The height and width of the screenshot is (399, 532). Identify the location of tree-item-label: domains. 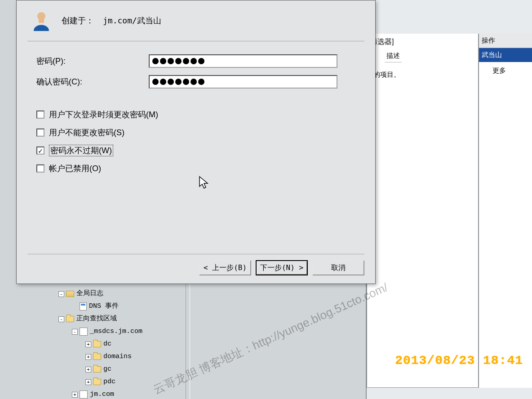
(118, 357).